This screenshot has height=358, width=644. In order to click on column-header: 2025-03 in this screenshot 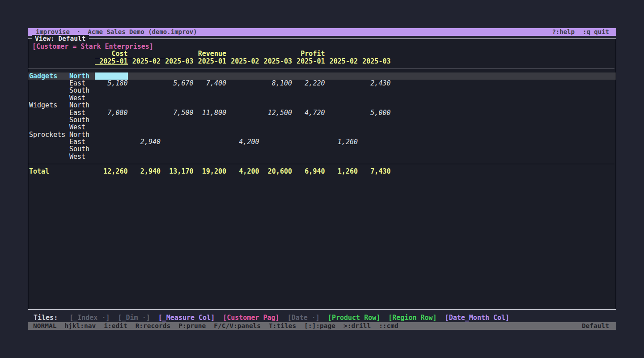, I will do `click(374, 61)`.